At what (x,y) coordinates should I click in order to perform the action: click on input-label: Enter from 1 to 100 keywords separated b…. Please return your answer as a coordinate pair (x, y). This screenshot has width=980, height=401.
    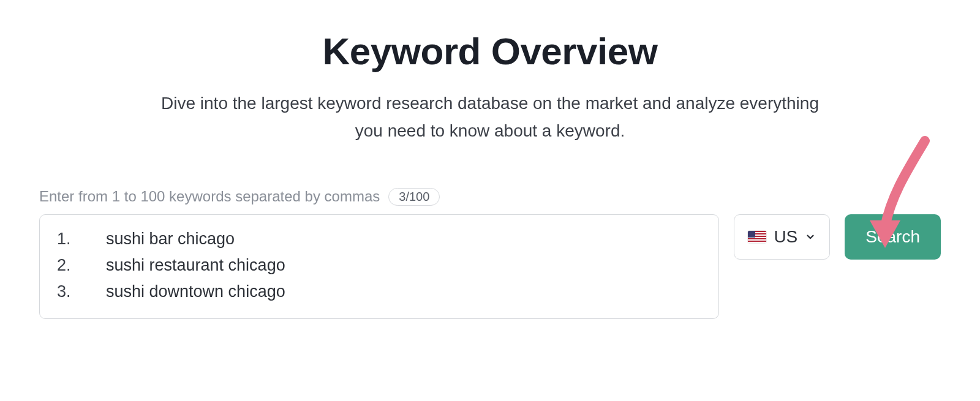
    Looking at the image, I should click on (209, 197).